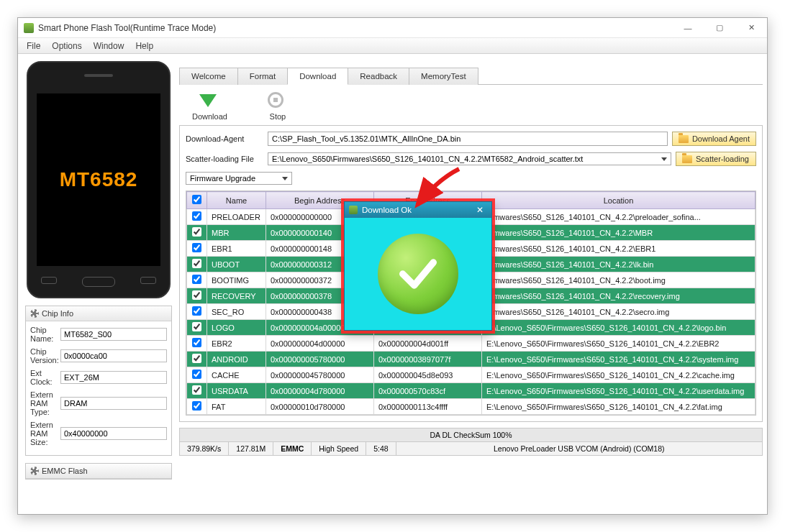  I want to click on scatter-path-combo: E:\Lenovo_S650\Firmwares\S650_S126_14010…, so click(469, 159).